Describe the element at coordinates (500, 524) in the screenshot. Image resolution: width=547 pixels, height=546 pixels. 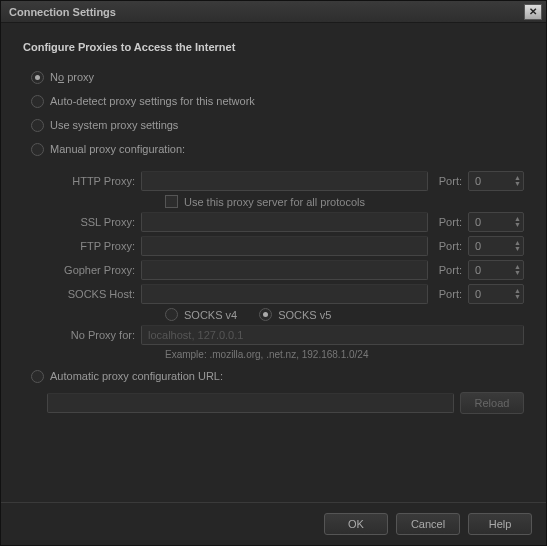
I see `help-button: Help` at that location.